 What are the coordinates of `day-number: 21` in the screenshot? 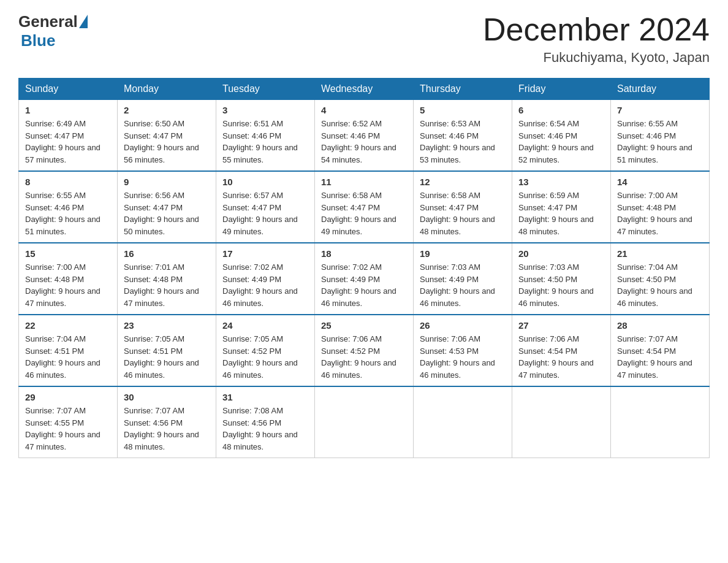 It's located at (660, 254).